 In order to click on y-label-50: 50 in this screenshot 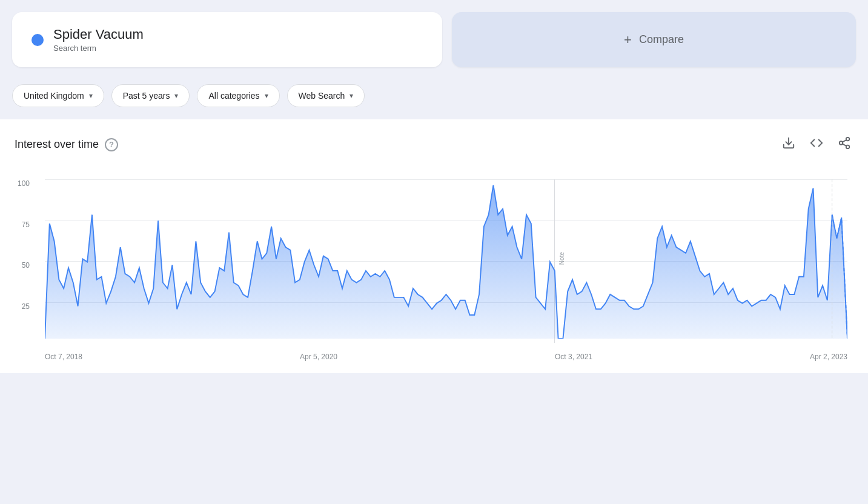, I will do `click(25, 265)`.